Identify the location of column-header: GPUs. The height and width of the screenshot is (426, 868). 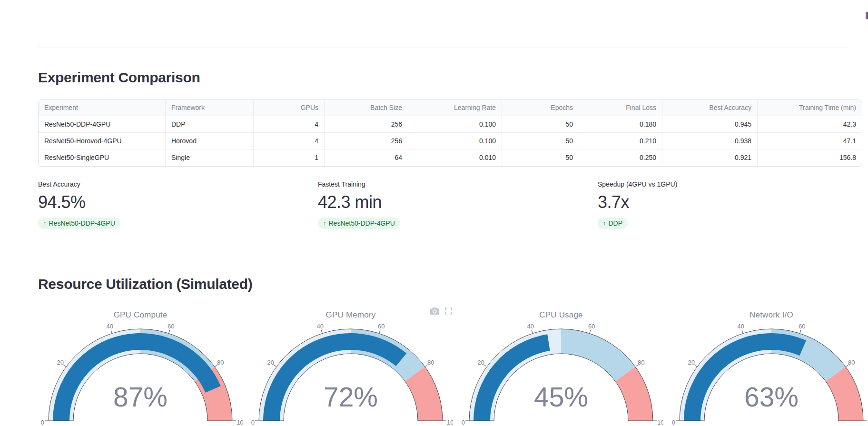
(289, 108).